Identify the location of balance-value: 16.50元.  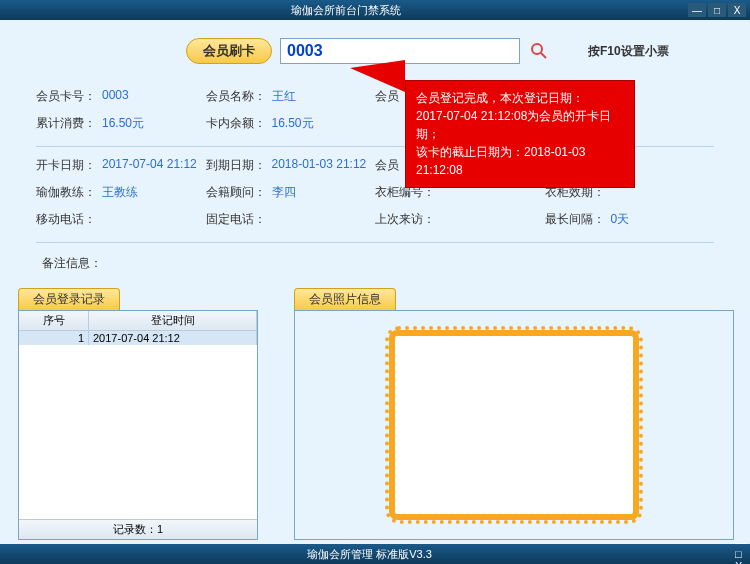
(293, 124).